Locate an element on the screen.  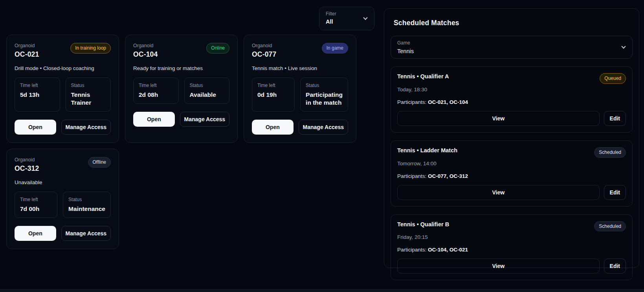
organoid-card-oc-077: Organoid OC-077 In game Tennis match • L… is located at coordinates (300, 89).